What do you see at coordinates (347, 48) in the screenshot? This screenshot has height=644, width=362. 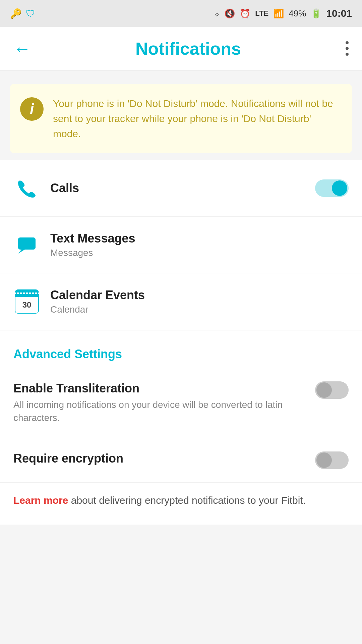 I see `more-options-button` at bounding box center [347, 48].